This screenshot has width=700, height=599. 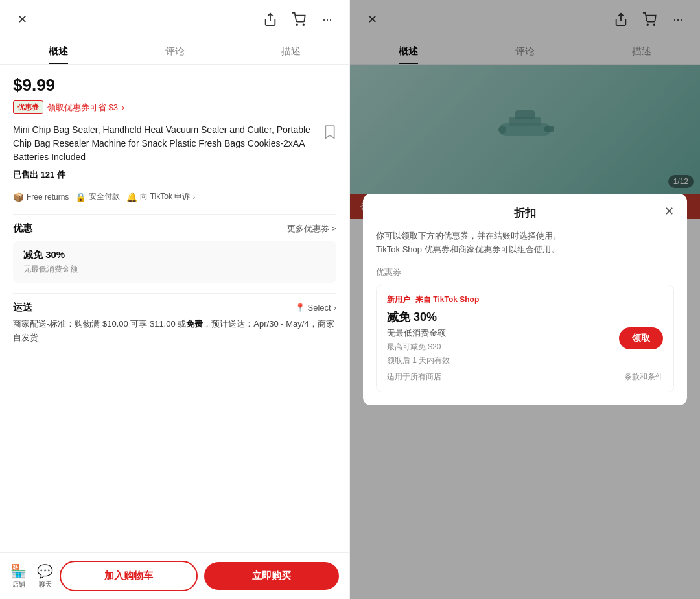 I want to click on chat-label: 聊天, so click(x=45, y=585).